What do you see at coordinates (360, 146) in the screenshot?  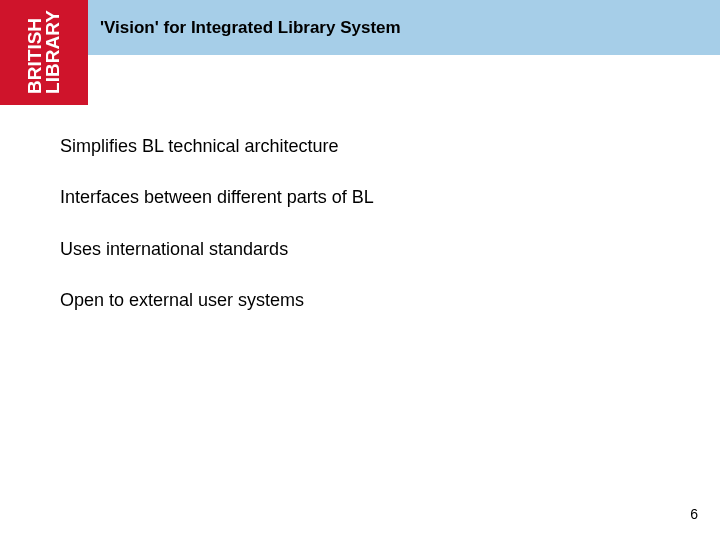 I see `bullet-item: Simplifies BL technical architecture` at bounding box center [360, 146].